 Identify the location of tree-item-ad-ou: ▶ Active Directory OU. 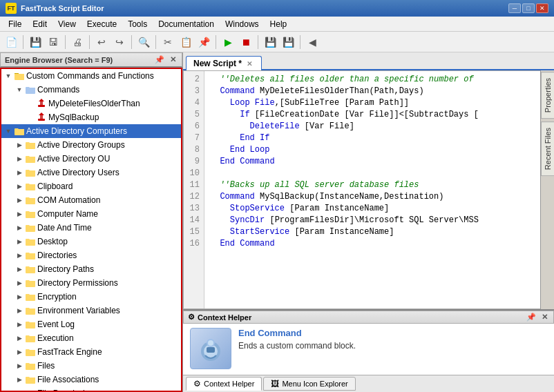
(91, 159).